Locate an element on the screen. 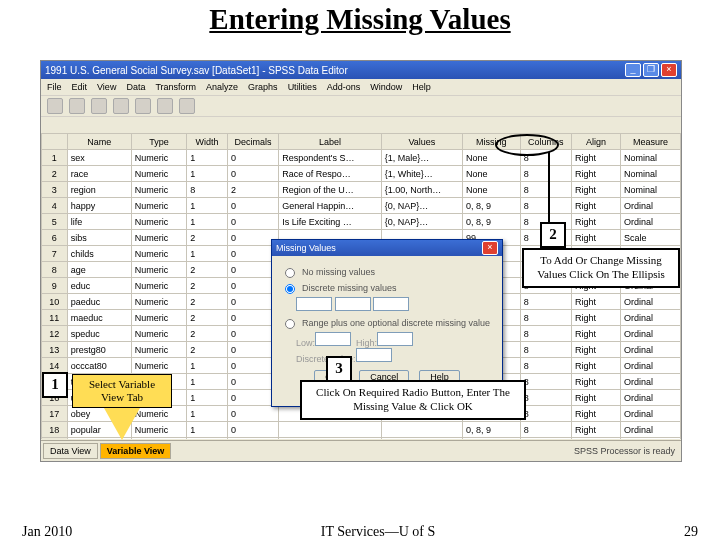 Image resolution: width=720 pixels, height=540 pixels. col-header: Label is located at coordinates (330, 142).